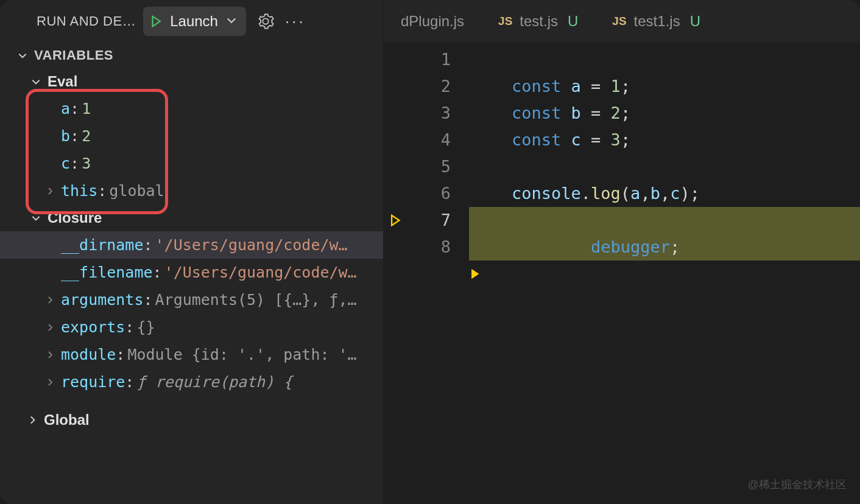  Describe the element at coordinates (295, 22) in the screenshot. I see `more-icon: ···` at that location.